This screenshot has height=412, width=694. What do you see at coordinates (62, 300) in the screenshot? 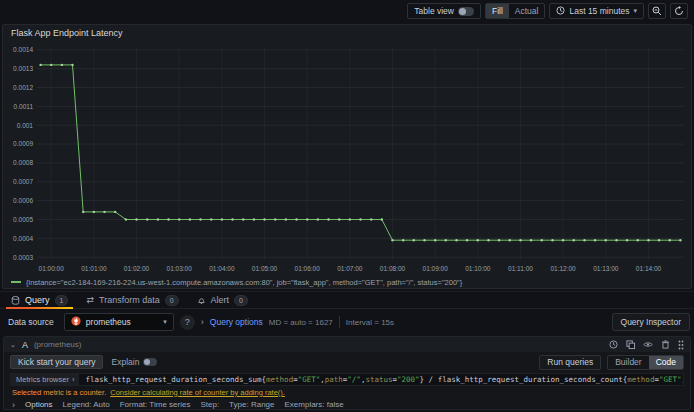
I see `tab-query-badge: 1` at bounding box center [62, 300].